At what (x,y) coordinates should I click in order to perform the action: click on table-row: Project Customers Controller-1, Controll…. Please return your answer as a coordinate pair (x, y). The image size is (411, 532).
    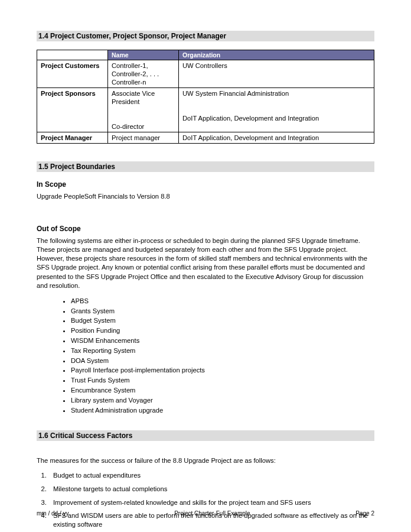
    Looking at the image, I should click on (206, 74).